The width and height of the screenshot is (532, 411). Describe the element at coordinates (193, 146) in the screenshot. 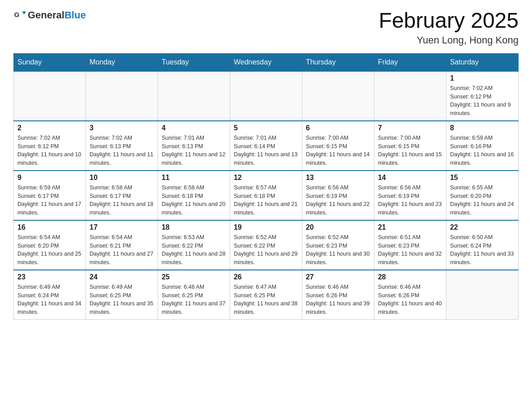

I see `calendar-cell: 4Sunrise: 7:01 AMSunset: 6:13 PMDaylight…` at that location.